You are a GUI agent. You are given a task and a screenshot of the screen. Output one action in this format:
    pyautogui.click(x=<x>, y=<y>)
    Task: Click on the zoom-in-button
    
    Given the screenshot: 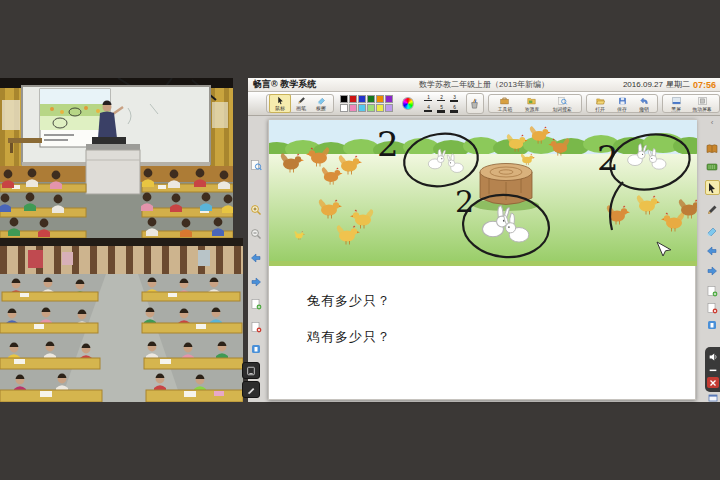 What is the action you would take?
    pyautogui.click(x=256, y=210)
    